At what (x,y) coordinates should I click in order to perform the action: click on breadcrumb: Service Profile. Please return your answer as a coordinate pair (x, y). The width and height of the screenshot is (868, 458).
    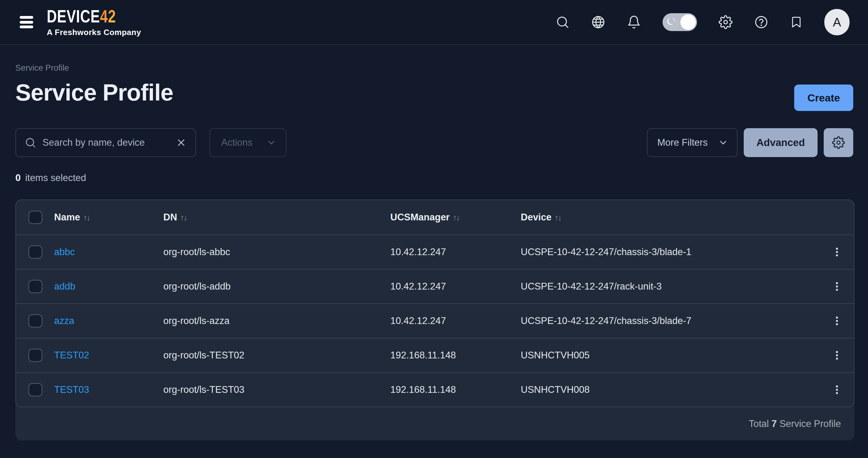
    Looking at the image, I should click on (434, 68).